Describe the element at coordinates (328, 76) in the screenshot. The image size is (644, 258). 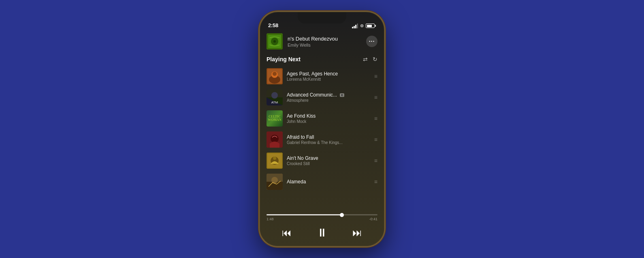
I see `track-info: Ages Past, Ages Hence Loreena McKennitt` at that location.